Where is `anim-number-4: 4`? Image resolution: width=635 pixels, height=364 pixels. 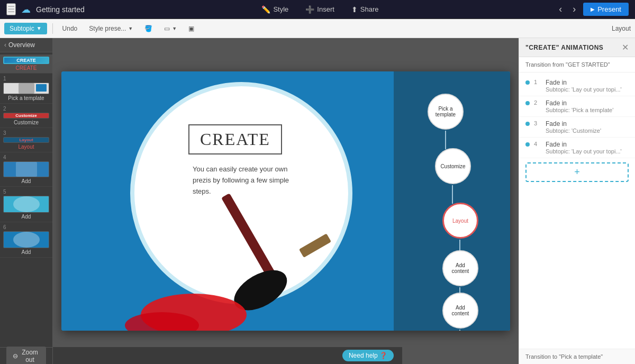 anim-number-4: 4 is located at coordinates (538, 144).